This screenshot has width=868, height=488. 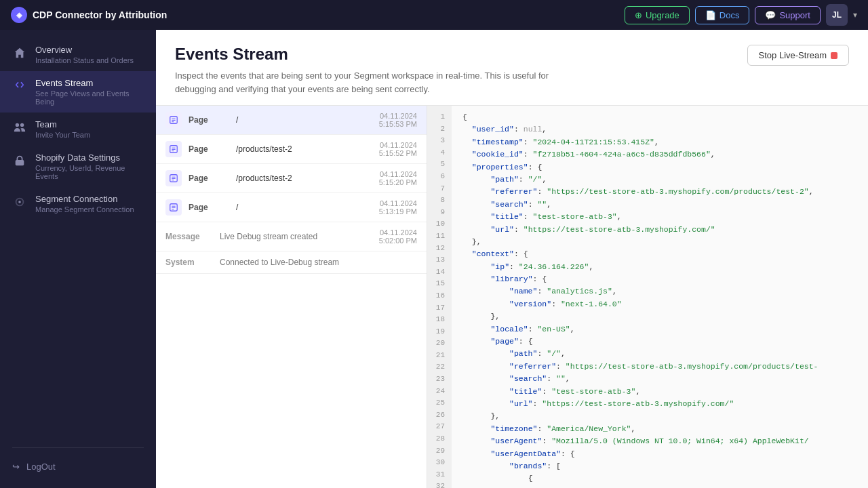 What do you see at coordinates (20, 86) in the screenshot?
I see `code-icon` at bounding box center [20, 86].